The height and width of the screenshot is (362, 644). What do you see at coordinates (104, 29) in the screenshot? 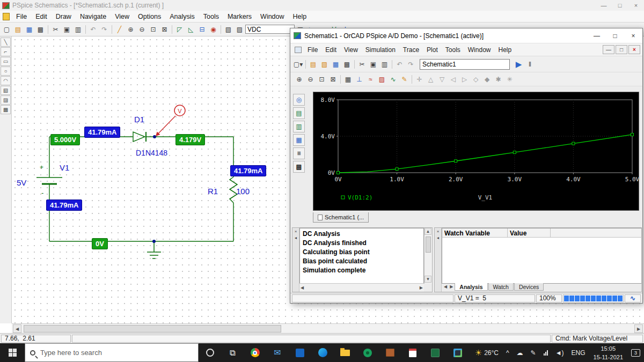
I see `redo-button: ↷` at bounding box center [104, 29].